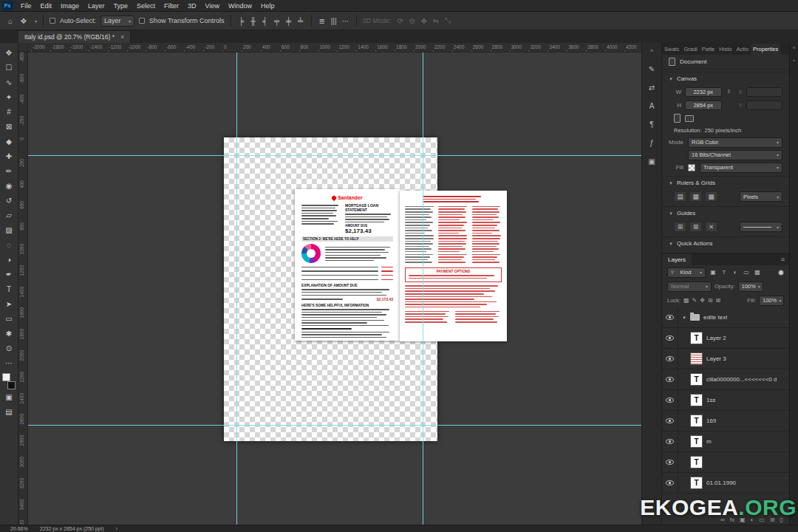 The image size is (798, 532). What do you see at coordinates (117, 529) in the screenshot?
I see `status-arrow-icon: ›` at bounding box center [117, 529].